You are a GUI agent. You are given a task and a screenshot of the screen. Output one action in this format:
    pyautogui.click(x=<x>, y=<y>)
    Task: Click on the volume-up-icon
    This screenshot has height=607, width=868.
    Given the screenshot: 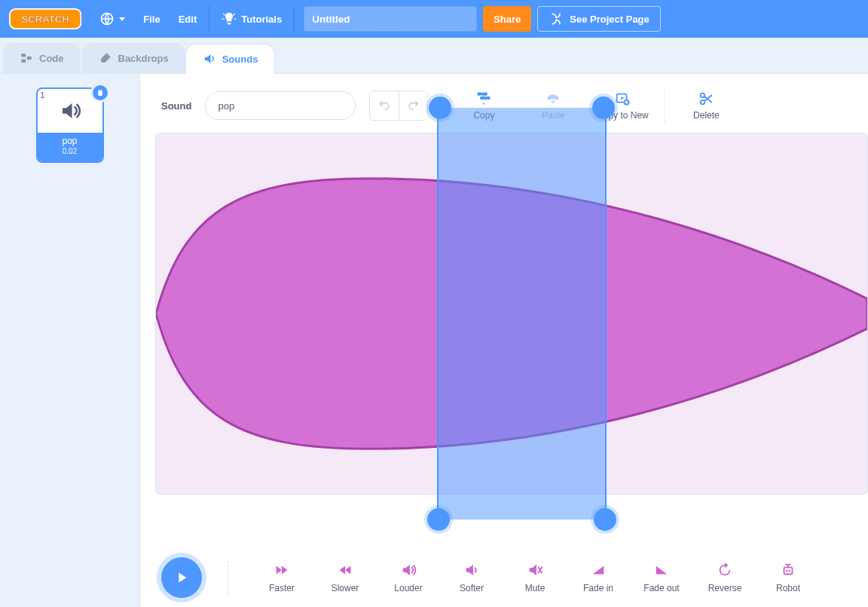 What is the action you would take?
    pyautogui.click(x=408, y=570)
    